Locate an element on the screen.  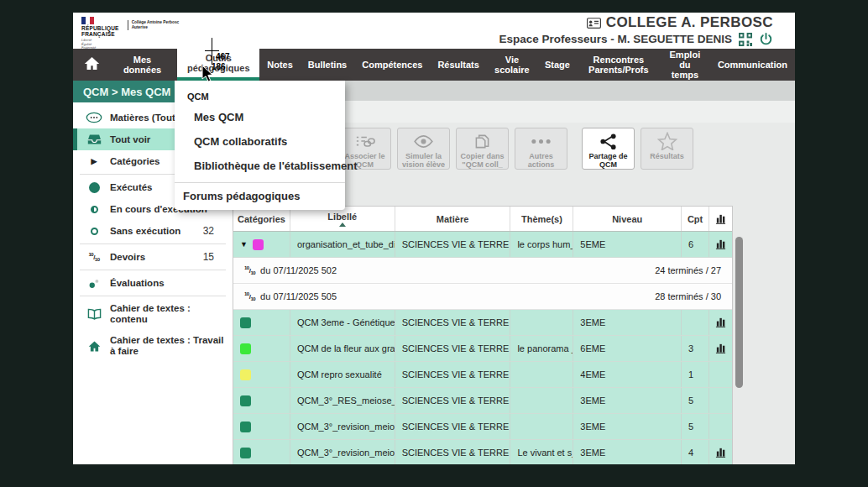
niveau-value: 5EME is located at coordinates (593, 244).